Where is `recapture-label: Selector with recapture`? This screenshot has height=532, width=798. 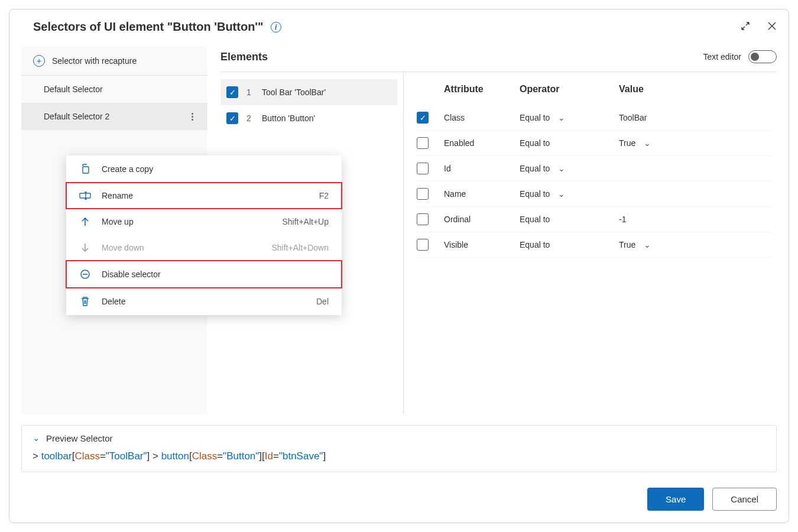
recapture-label: Selector with recapture is located at coordinates (95, 61).